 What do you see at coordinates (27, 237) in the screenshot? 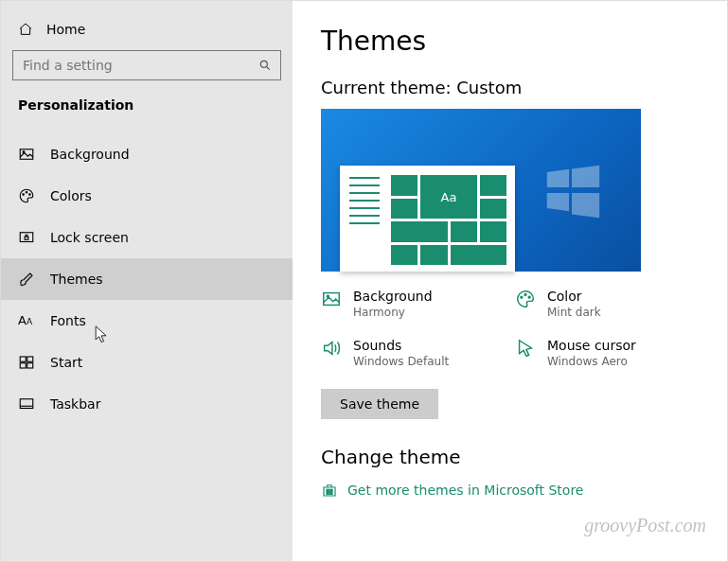
I see `lockscreen-icon` at bounding box center [27, 237].